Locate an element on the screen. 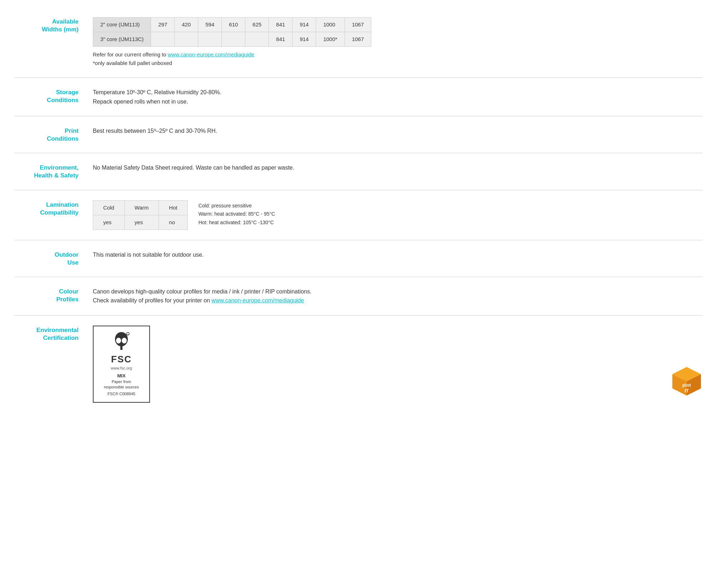 This screenshot has height=588, width=717. colour-mediaguide-link: www.canon-europe.com/mediaguide is located at coordinates (258, 301).